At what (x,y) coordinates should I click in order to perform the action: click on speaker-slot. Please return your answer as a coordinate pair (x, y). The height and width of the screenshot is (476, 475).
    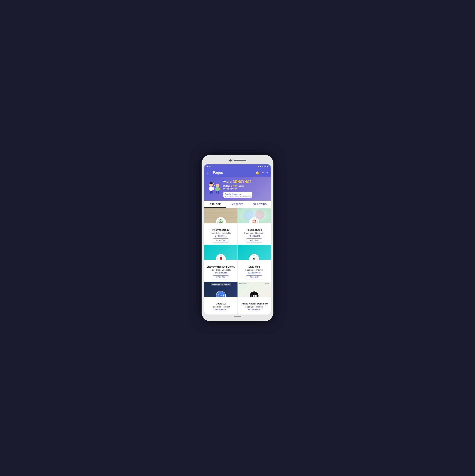
    Looking at the image, I should click on (240, 160).